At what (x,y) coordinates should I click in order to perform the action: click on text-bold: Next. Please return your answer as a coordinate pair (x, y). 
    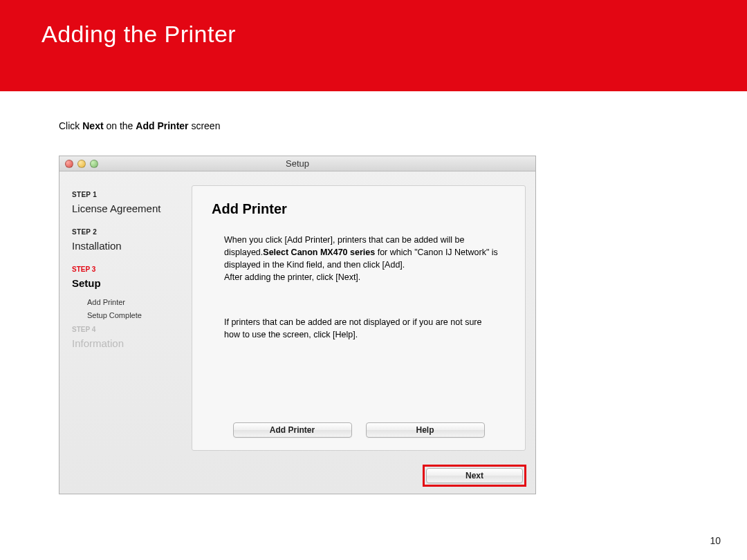
    Looking at the image, I should click on (93, 126).